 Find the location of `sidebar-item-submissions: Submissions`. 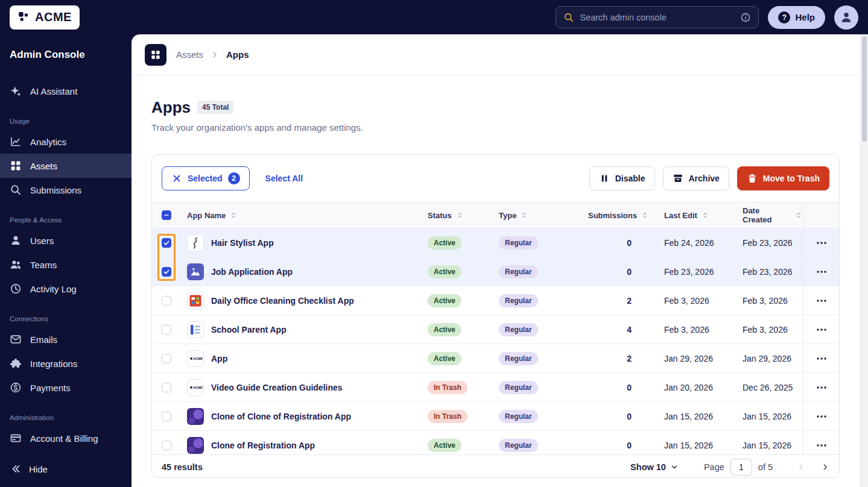

sidebar-item-submissions: Submissions is located at coordinates (66, 190).